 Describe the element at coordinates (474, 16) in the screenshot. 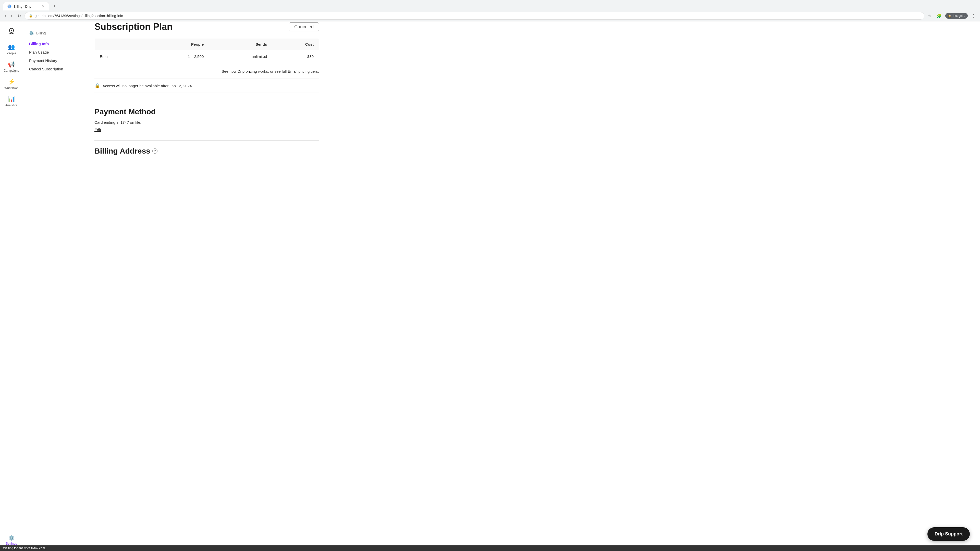

I see `address-bar: 🔒 getdrip.com/7641396/settings/billing?s…` at that location.